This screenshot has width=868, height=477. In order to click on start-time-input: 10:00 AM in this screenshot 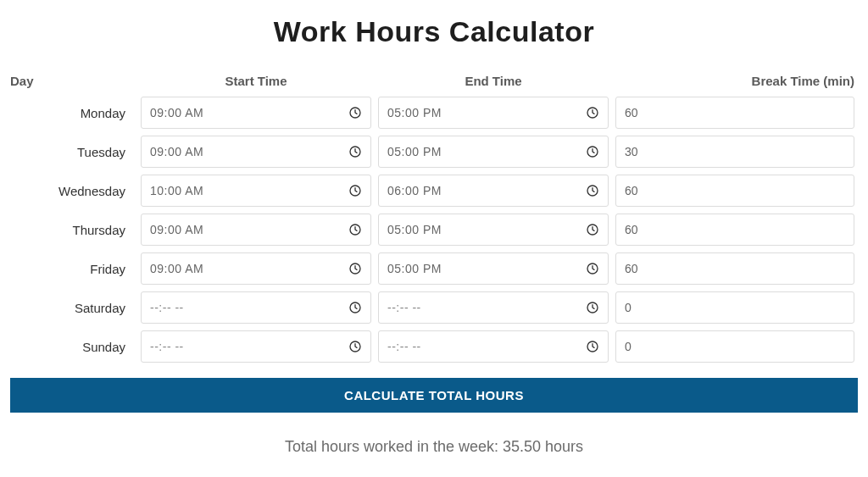, I will do `click(256, 191)`.